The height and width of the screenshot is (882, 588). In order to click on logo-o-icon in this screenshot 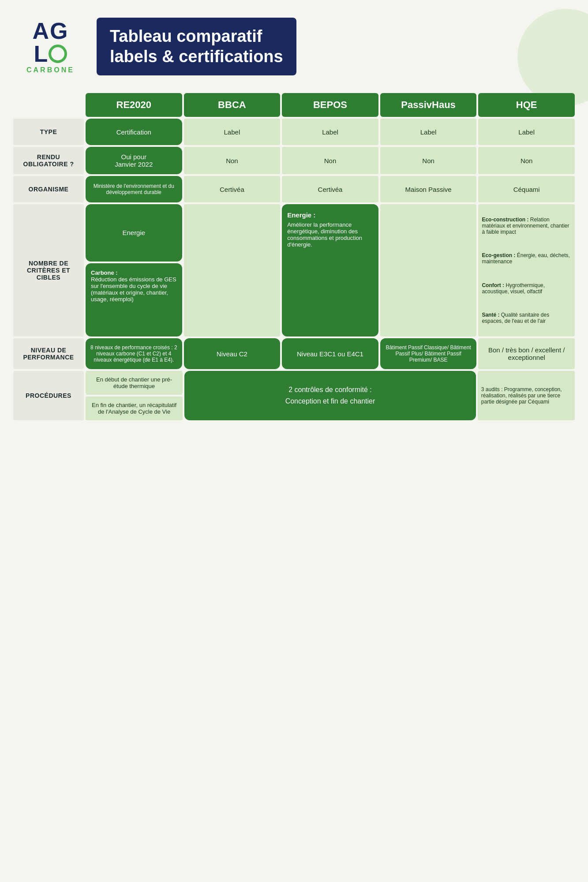, I will do `click(58, 54)`.